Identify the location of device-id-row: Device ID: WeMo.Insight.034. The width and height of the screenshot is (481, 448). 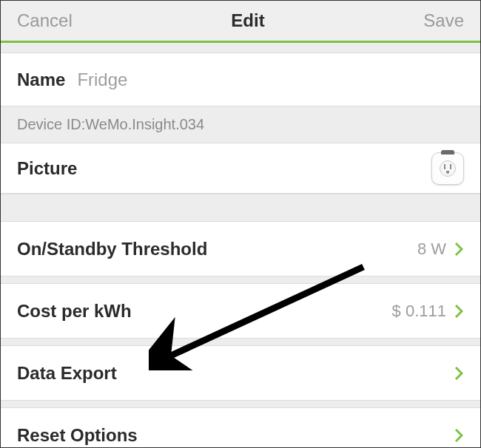
(240, 125).